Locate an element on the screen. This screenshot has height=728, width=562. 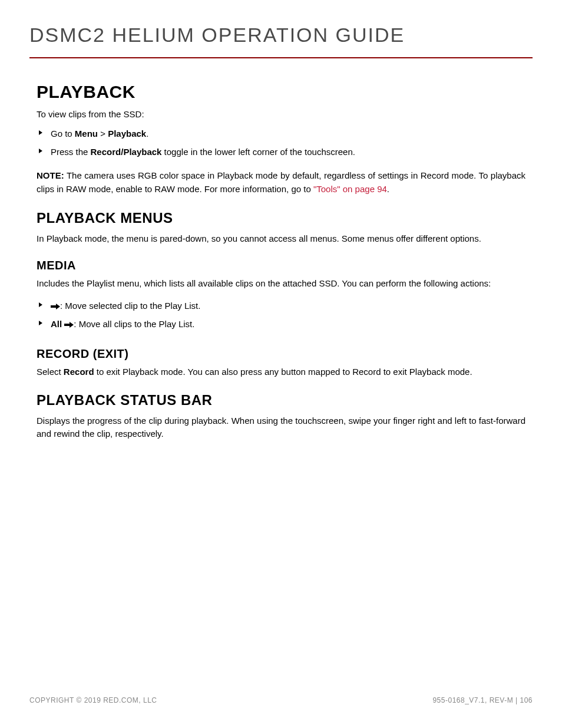
media-action-list: : Move selected clip to the Play List. A… is located at coordinates (281, 315).